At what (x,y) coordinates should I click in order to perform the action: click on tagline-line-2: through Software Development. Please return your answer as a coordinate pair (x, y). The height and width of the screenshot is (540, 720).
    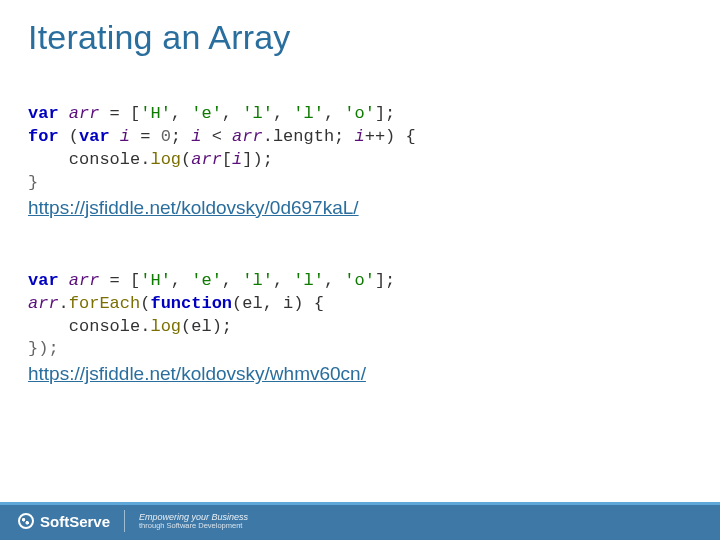
    Looking at the image, I should click on (194, 526).